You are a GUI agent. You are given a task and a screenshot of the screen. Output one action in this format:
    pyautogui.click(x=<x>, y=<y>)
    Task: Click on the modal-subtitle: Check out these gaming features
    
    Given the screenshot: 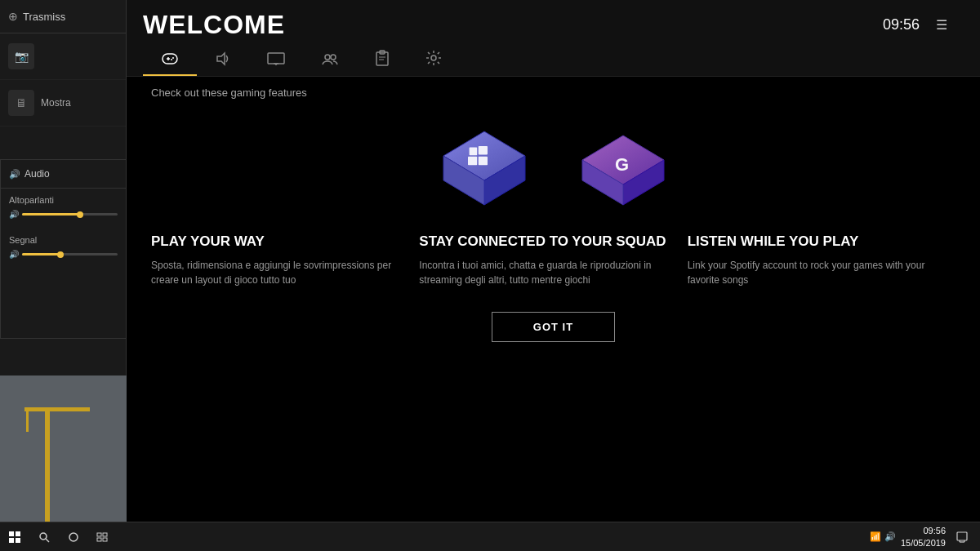 What is the action you would take?
    pyautogui.click(x=554, y=88)
    